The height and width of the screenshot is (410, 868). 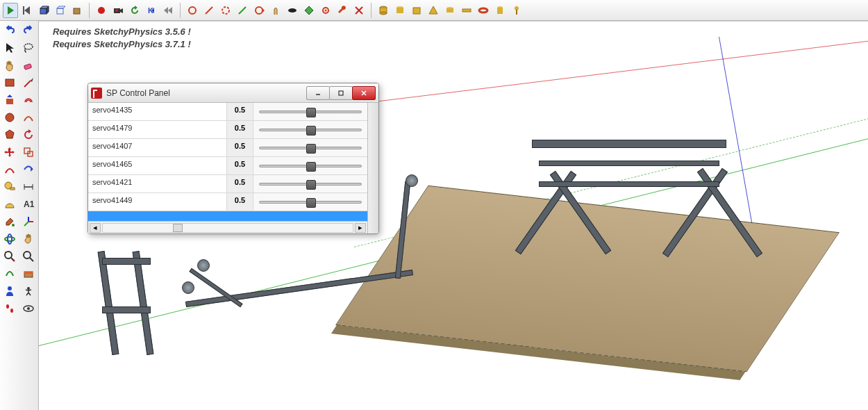 What do you see at coordinates (118, 10) in the screenshot?
I see `camera-icon` at bounding box center [118, 10].